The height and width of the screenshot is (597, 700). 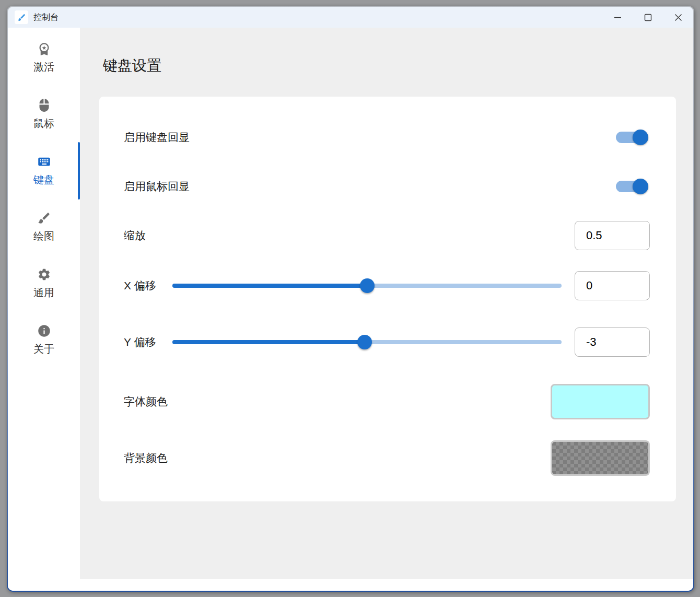 What do you see at coordinates (46, 18) in the screenshot?
I see `window-title: 控制台` at bounding box center [46, 18].